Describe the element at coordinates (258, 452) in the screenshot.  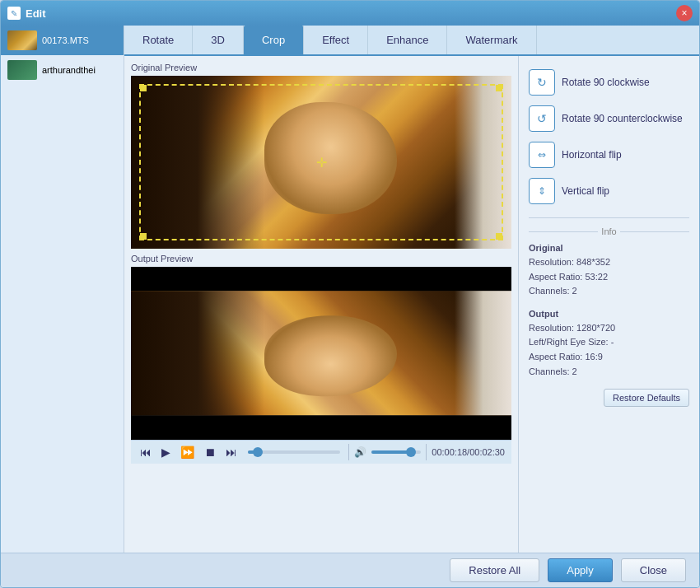
I see `progress-thumb` at that location.